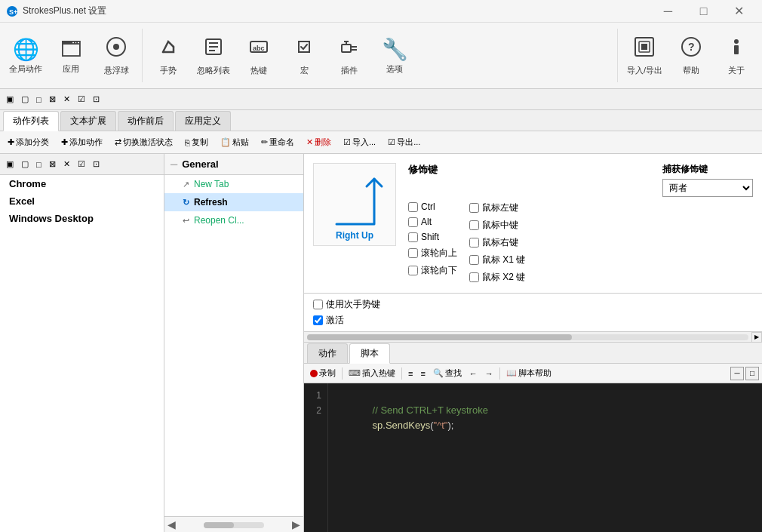  I want to click on mouse-right-checkbox, so click(474, 243).